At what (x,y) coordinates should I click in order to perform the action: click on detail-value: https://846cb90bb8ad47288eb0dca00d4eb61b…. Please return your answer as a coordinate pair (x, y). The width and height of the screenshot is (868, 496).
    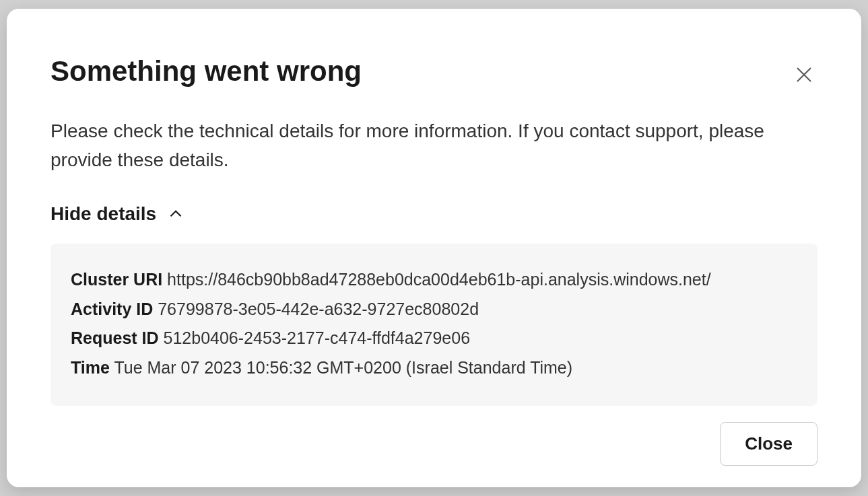
    Looking at the image, I should click on (439, 279).